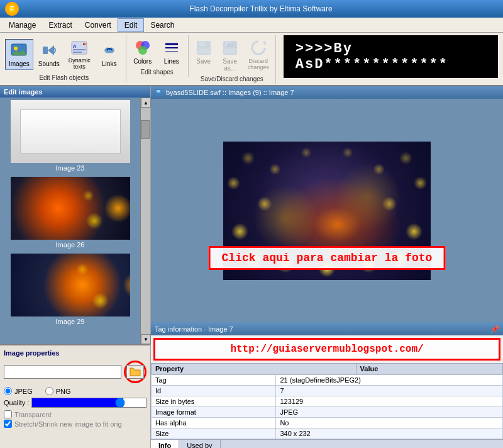 This screenshot has width=503, height=448. Describe the element at coordinates (19, 64) in the screenshot. I see `images-label: Images` at that location.